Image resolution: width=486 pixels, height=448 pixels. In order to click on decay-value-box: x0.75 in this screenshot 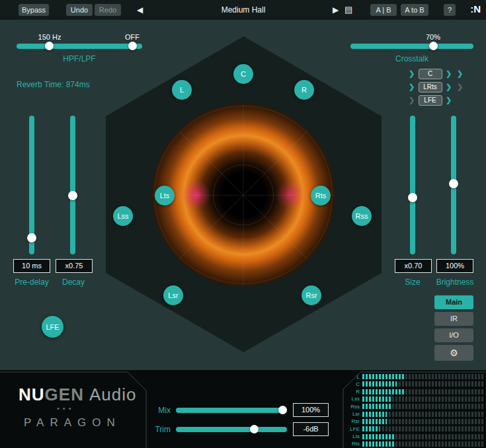, I will do `click(74, 266)`.